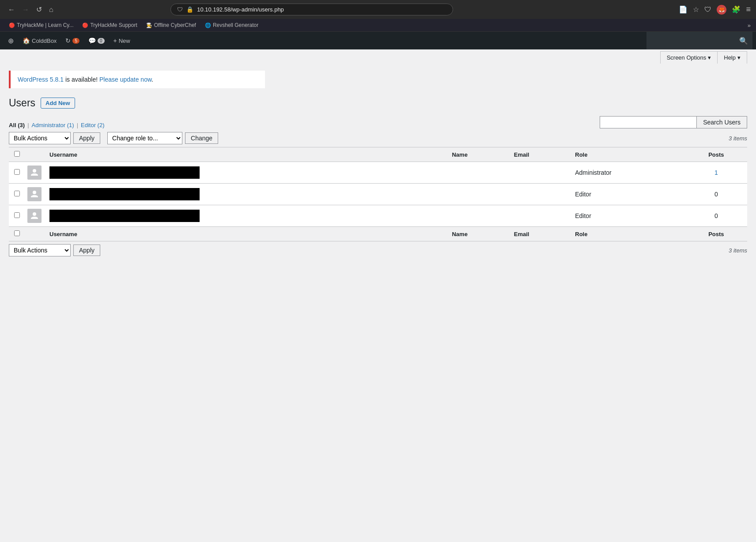  What do you see at coordinates (92, 41) in the screenshot?
I see `comments-icon: 💬` at bounding box center [92, 41].